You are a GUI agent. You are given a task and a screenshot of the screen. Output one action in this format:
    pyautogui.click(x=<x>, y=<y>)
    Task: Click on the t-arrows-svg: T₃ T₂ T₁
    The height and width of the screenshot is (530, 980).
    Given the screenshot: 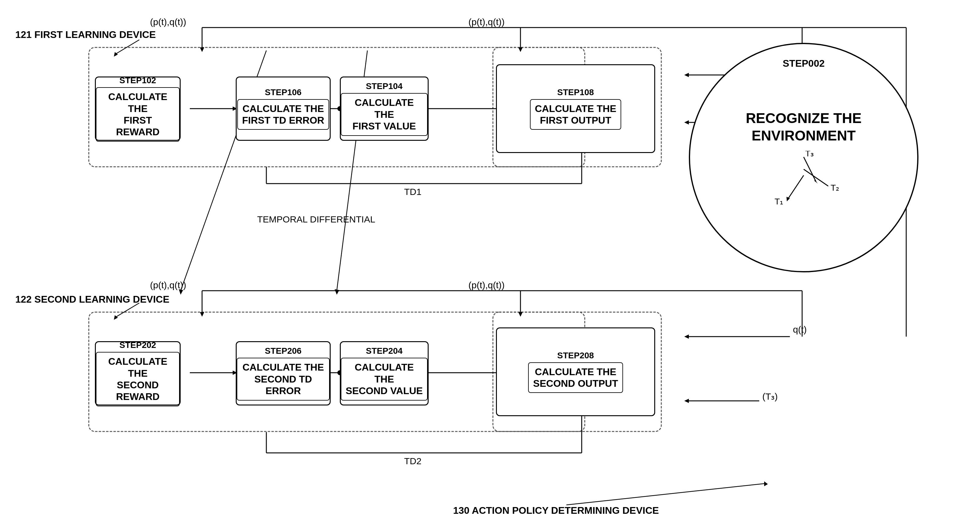 What is the action you would take?
    pyautogui.click(x=803, y=182)
    